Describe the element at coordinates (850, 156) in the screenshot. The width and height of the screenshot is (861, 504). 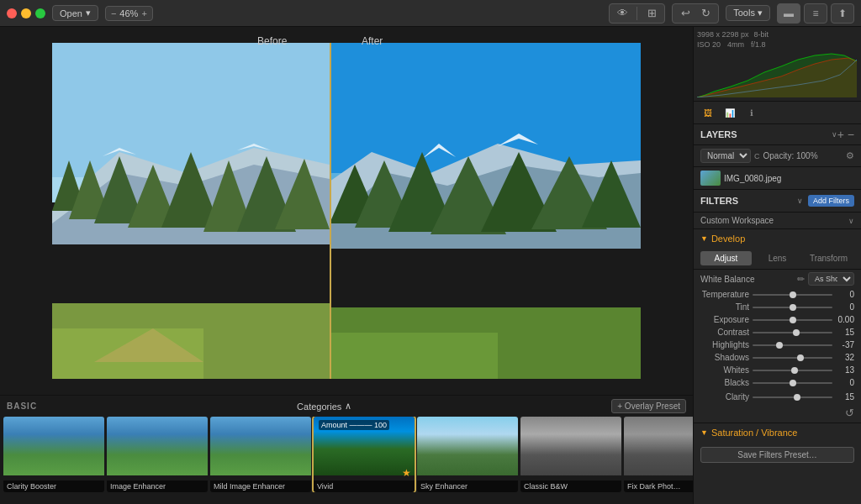
I see `gear-icon: ⚙` at that location.